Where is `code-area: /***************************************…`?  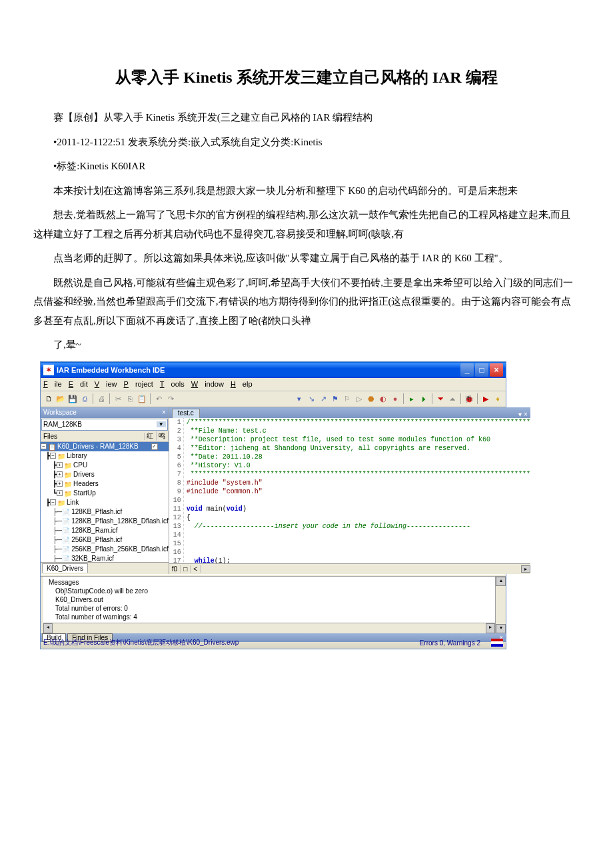 code-area: /***************************************… is located at coordinates (357, 491).